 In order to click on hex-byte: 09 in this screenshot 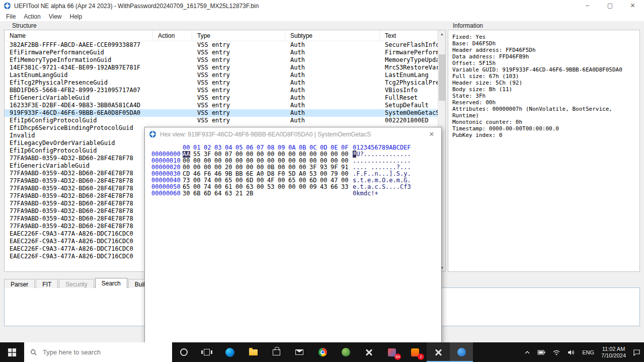, I will do `click(313, 187)`.